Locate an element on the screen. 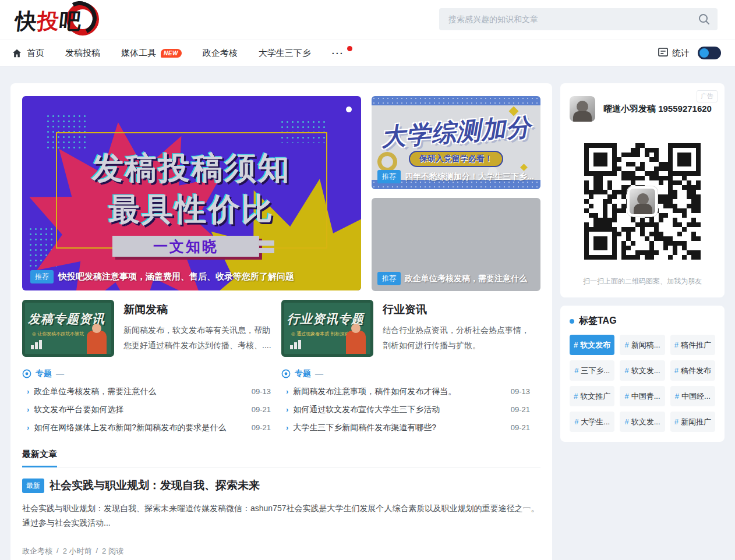  bullet-dot-icon is located at coordinates (572, 321).